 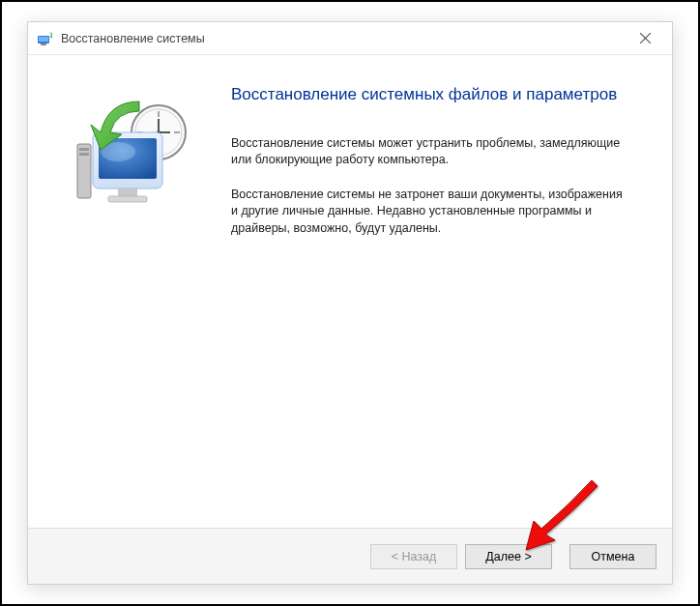 I want to click on system-restore-icon, so click(x=134, y=157).